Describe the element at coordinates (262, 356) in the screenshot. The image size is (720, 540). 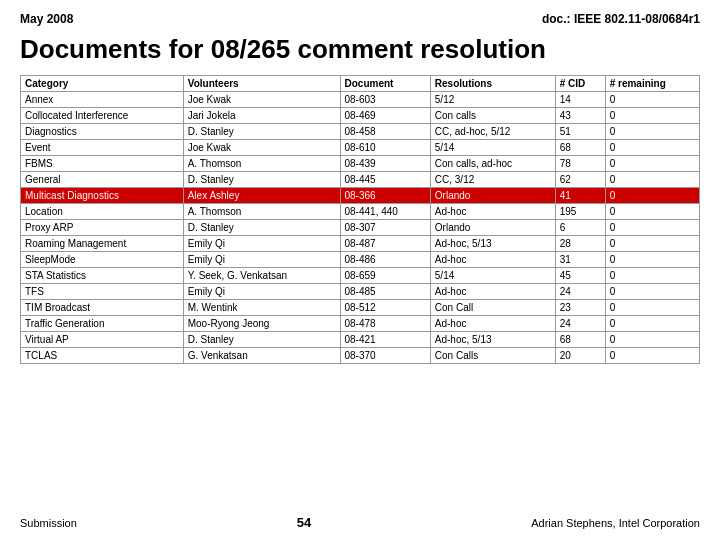
I see `table-cell: G. Venkatsan` at that location.